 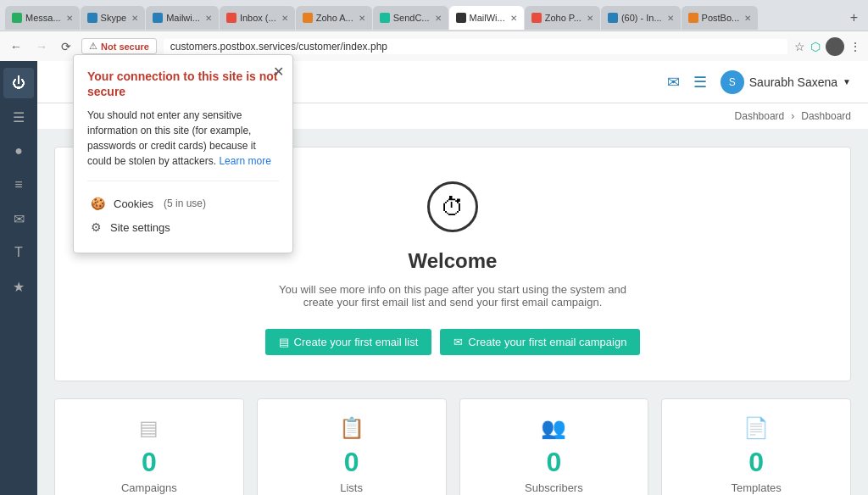 What do you see at coordinates (453, 207) in the screenshot?
I see `welcome-icon: ⏱` at bounding box center [453, 207].